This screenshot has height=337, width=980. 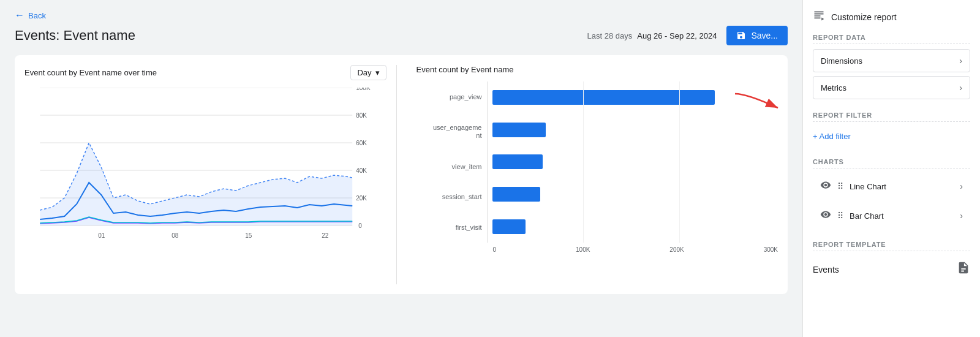 What do you see at coordinates (91, 72) in the screenshot?
I see `line-chart-title: Event count by Event name over time` at bounding box center [91, 72].